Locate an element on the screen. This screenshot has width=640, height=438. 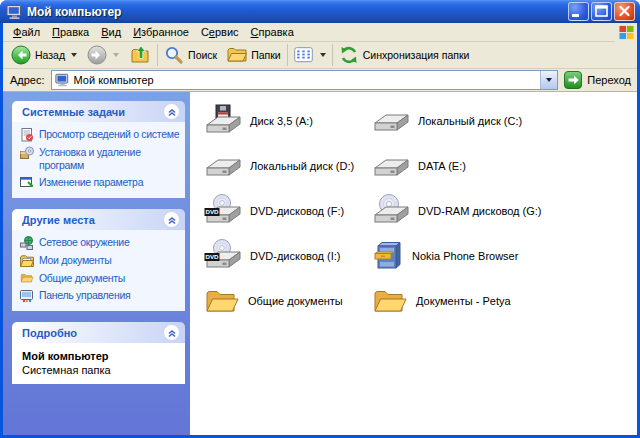
drive-c-item: Локальный диск (C:) is located at coordinates (492, 120).